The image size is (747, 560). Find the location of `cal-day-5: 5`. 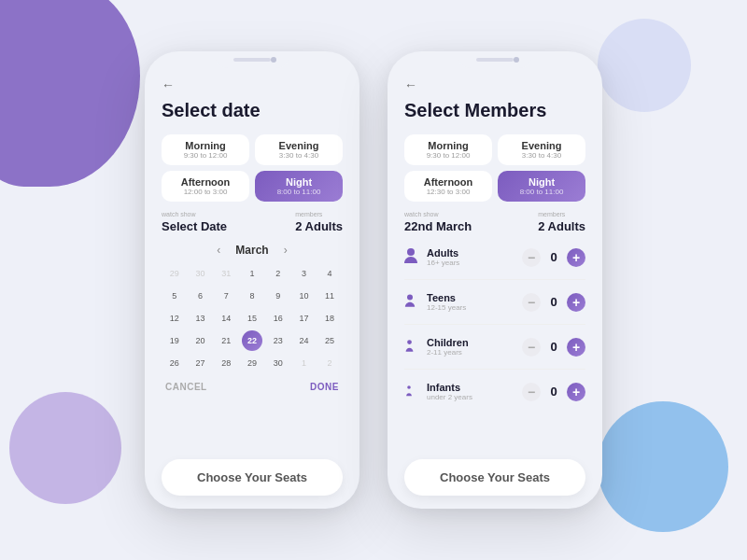

cal-day-5: 5 is located at coordinates (175, 296).